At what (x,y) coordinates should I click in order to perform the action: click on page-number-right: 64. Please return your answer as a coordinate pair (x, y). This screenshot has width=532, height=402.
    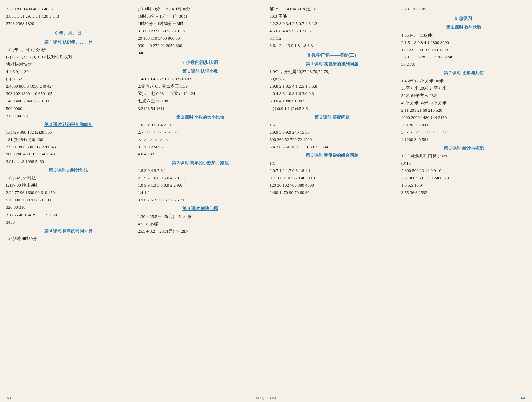
    Looking at the image, I should click on (523, 398).